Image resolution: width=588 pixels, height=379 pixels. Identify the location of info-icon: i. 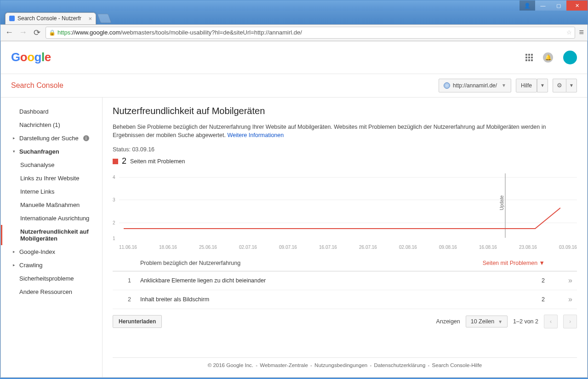
(86, 138).